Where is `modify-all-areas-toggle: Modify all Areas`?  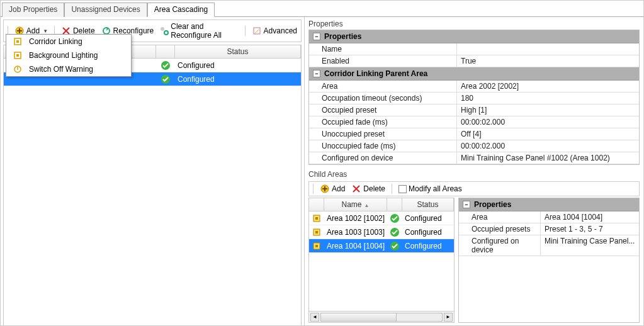
modify-all-areas-toggle: Modify all Areas is located at coordinates (431, 189).